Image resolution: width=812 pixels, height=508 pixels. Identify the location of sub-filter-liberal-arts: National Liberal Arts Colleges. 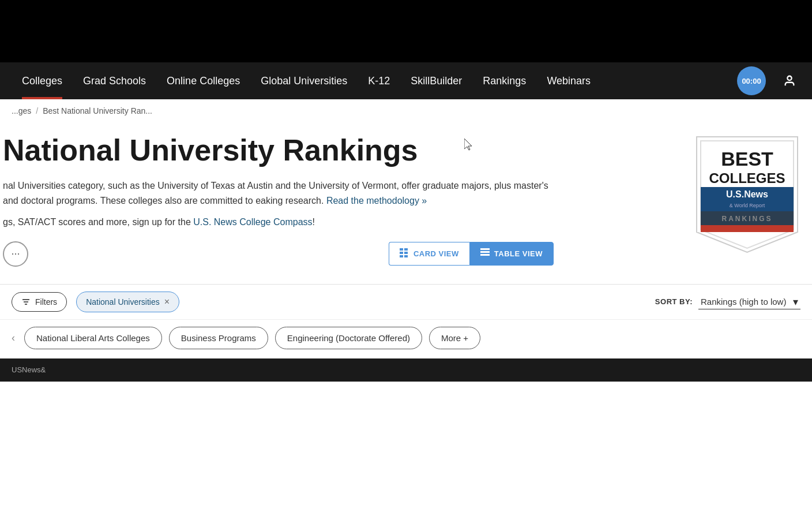
(93, 338).